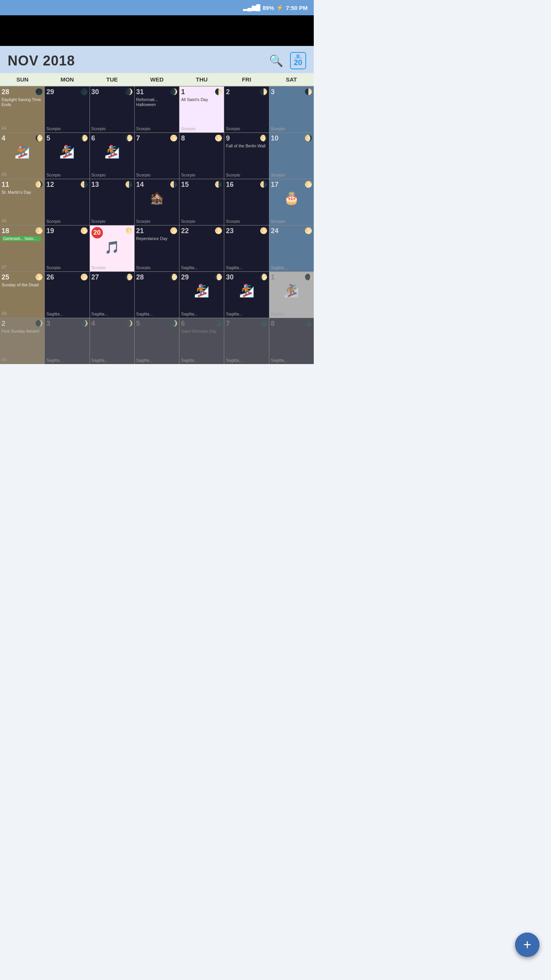  I want to click on search-icon: 🔍, so click(276, 60).